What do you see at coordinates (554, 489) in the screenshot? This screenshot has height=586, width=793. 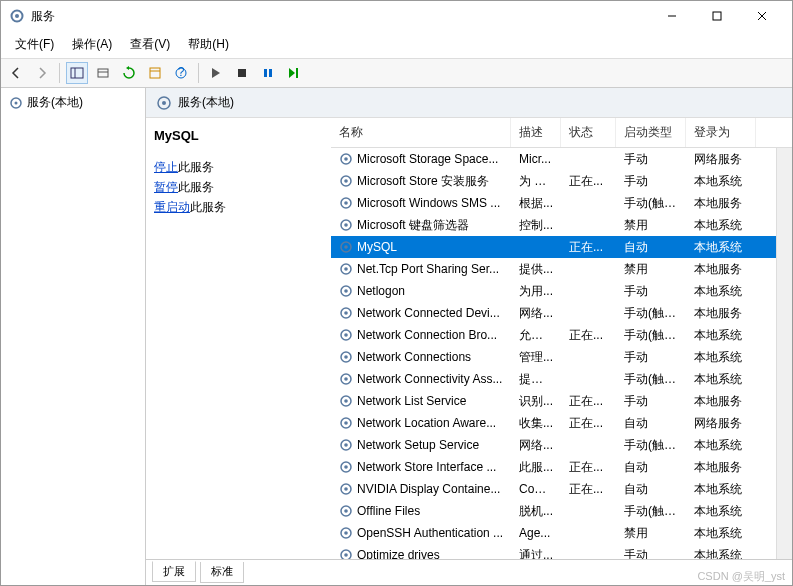 I see `table-row: NVIDIA Display Containe...Cont...正在...自动…` at bounding box center [554, 489].